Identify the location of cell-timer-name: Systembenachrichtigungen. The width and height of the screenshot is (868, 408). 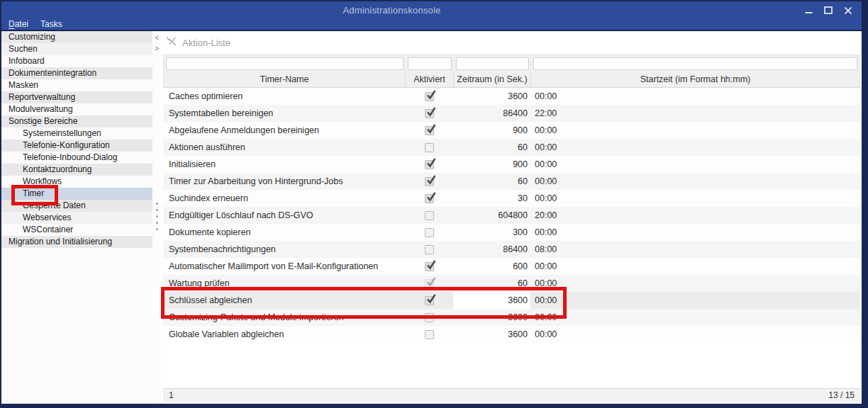
(284, 249).